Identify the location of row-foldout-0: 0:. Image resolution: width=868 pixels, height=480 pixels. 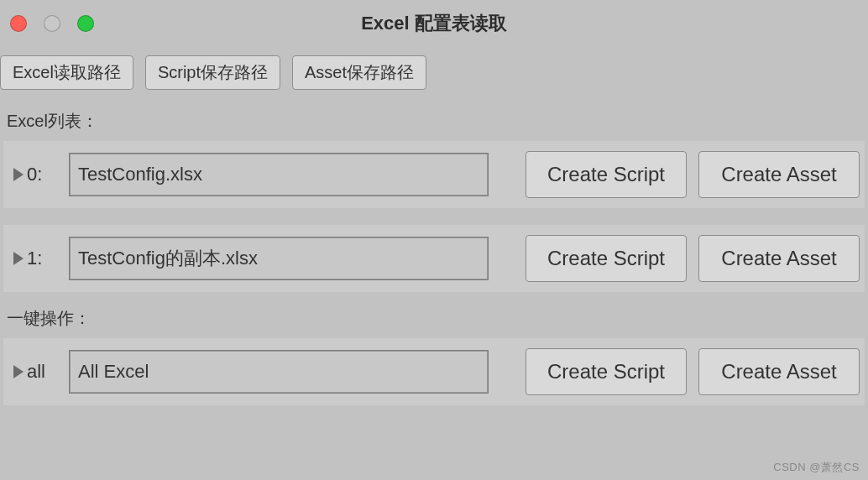
(34, 175).